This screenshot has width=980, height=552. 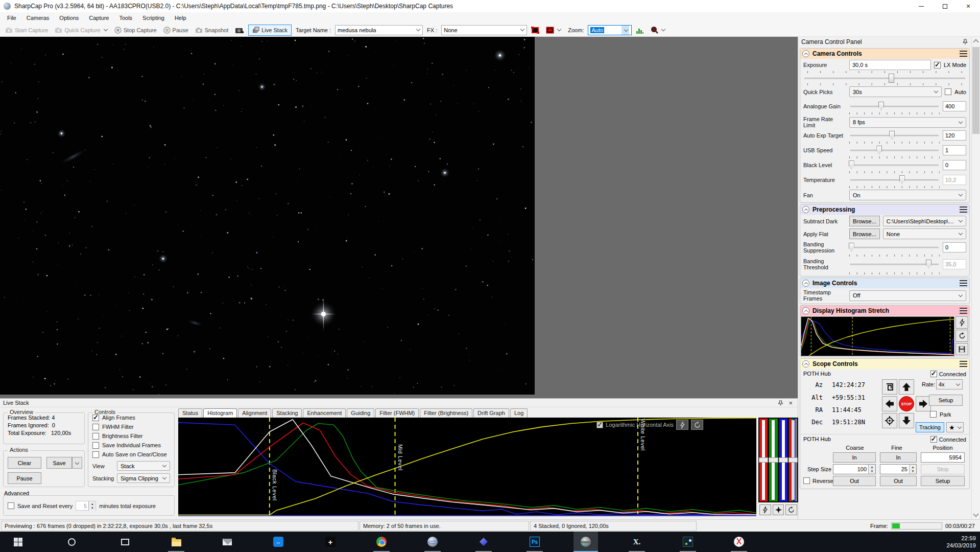 What do you see at coordinates (739, 542) in the screenshot?
I see `taskbar-snipping-tool` at bounding box center [739, 542].